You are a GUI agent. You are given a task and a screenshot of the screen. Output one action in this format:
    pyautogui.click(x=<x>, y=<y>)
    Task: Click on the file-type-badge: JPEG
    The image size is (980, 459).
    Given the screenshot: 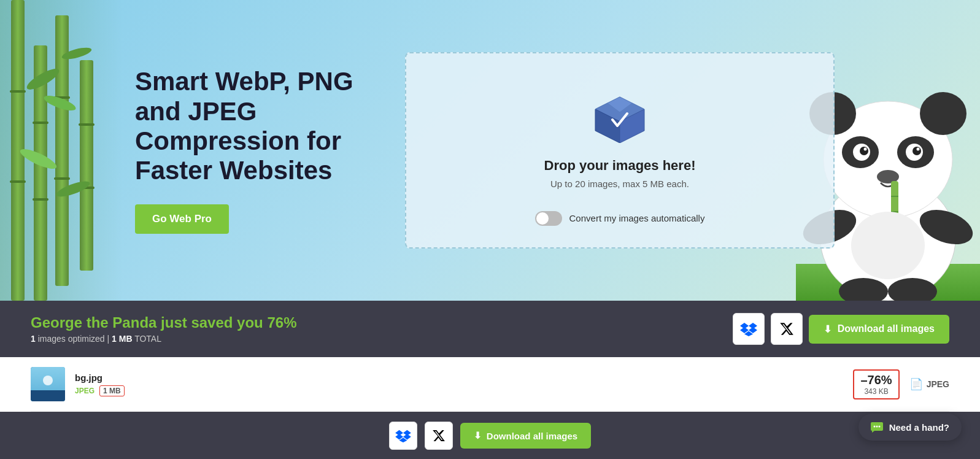 What is the action you would take?
    pyautogui.click(x=85, y=391)
    